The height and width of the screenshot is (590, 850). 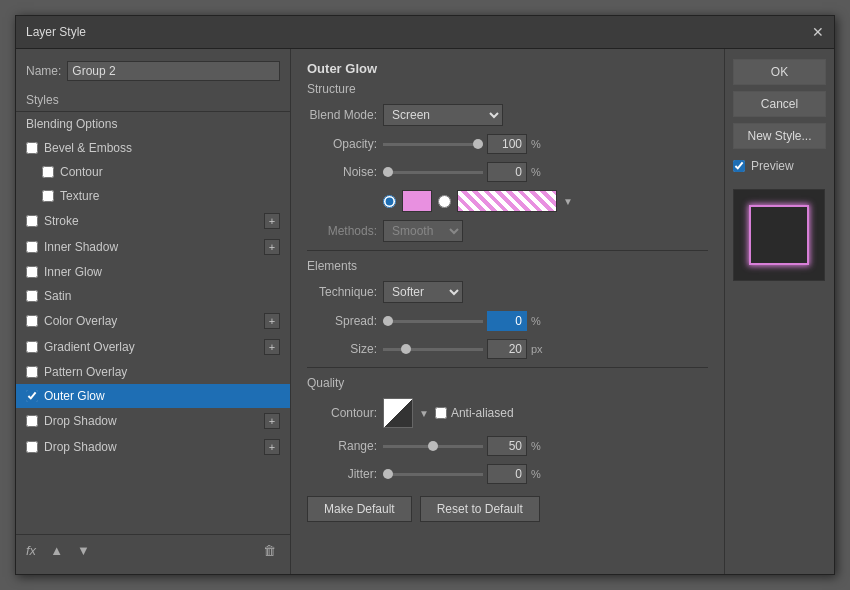 What do you see at coordinates (170, 196) in the screenshot?
I see `texture-label: Texture` at bounding box center [170, 196].